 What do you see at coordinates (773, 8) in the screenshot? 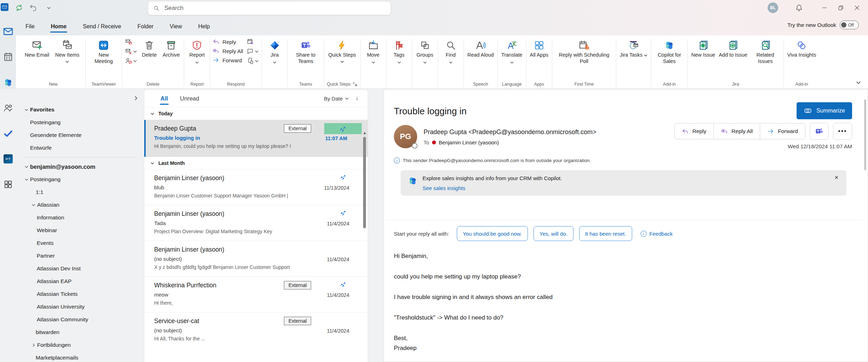
I see `account-avatar: BL` at bounding box center [773, 8].